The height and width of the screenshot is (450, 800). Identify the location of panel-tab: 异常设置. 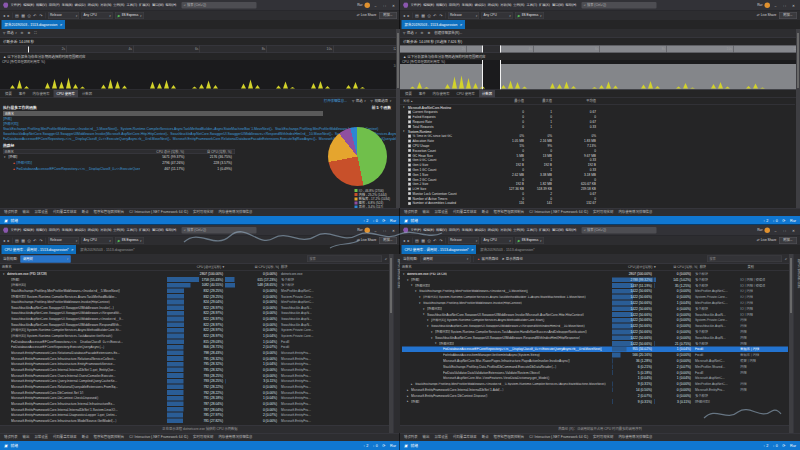
(41, 438).